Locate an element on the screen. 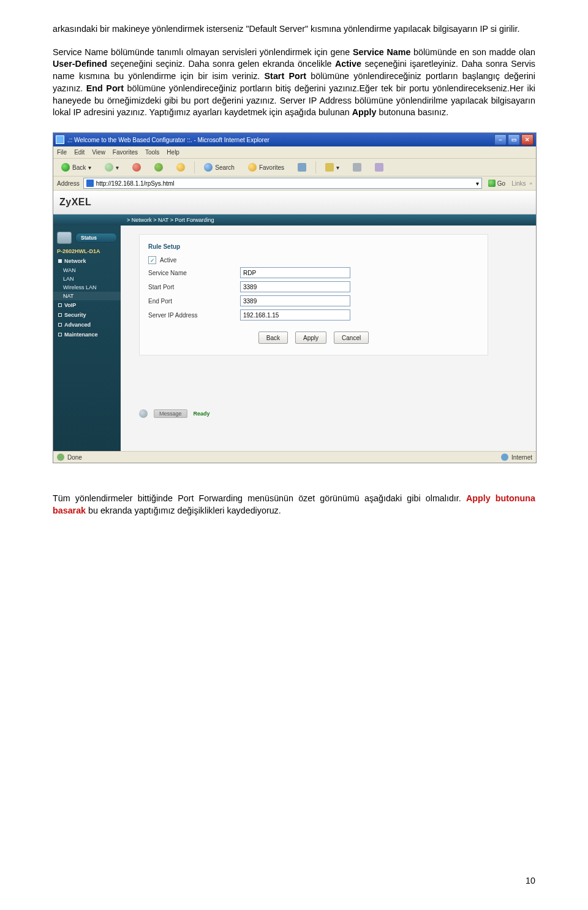  sidebar: Status P-2602HWL-D1A Network WAN LAN Wir… is located at coordinates (87, 338).